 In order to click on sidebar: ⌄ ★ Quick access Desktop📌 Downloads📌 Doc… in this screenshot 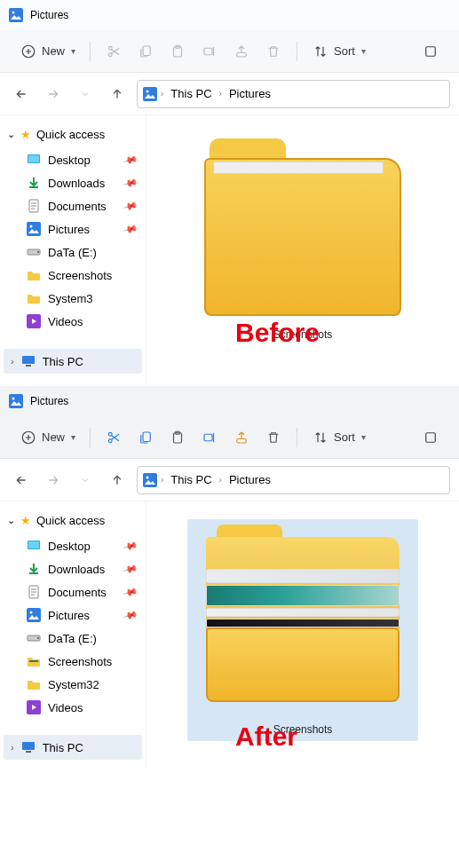, I will do `click(73, 635)`.